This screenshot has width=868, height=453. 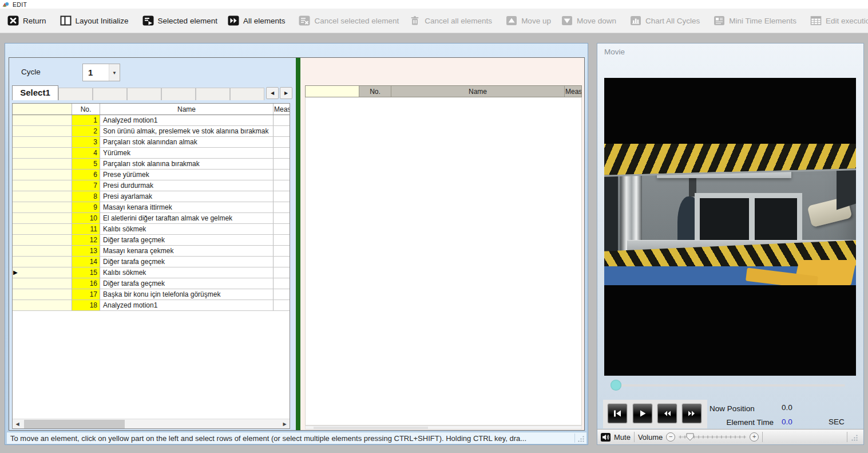 I want to click on element-name-cell: Kalıbı sökmek, so click(x=187, y=273).